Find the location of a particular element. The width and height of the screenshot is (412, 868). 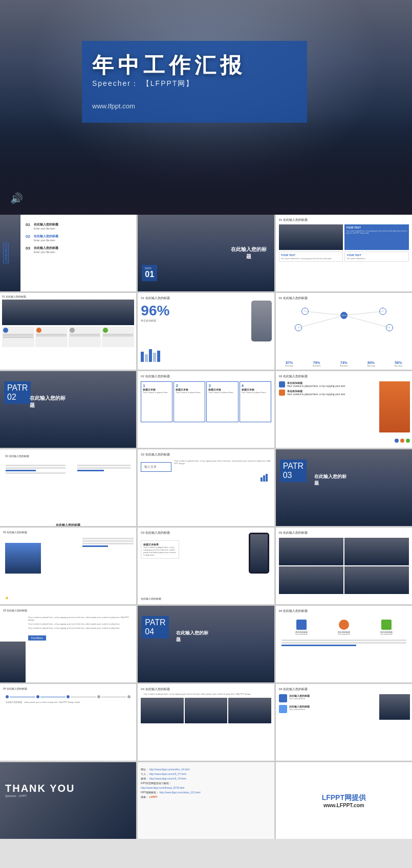

right-text is located at coordinates (108, 543).